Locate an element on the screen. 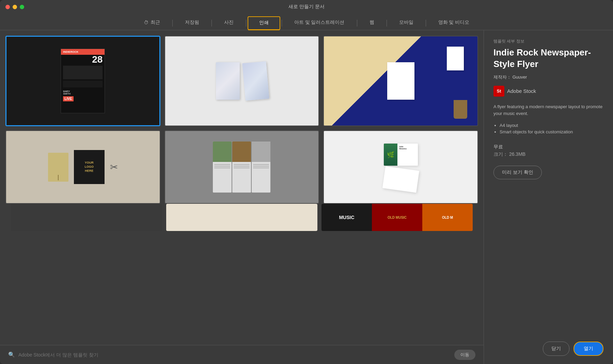 This screenshot has height=364, width=613. stationery-letter is located at coordinates (401, 81).